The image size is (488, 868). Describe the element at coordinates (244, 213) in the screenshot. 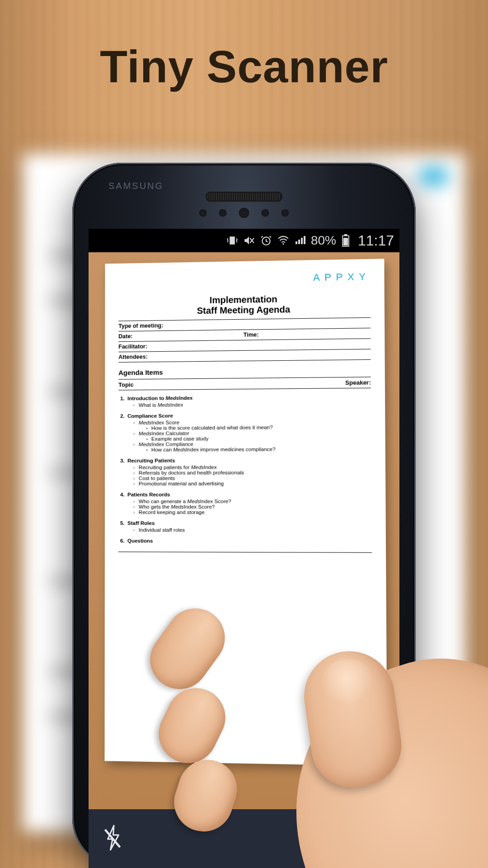

I see `sensor-bar` at that location.